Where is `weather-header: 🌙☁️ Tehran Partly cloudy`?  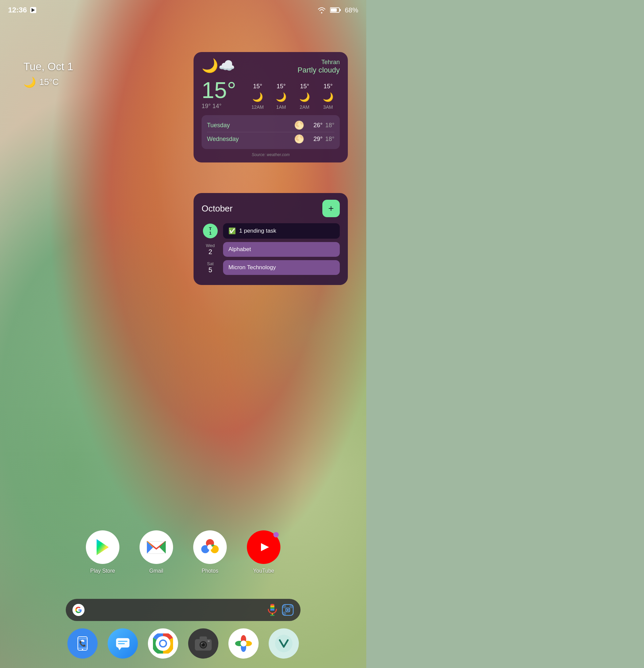 weather-header: 🌙☁️ Tehran Partly cloudy is located at coordinates (271, 67).